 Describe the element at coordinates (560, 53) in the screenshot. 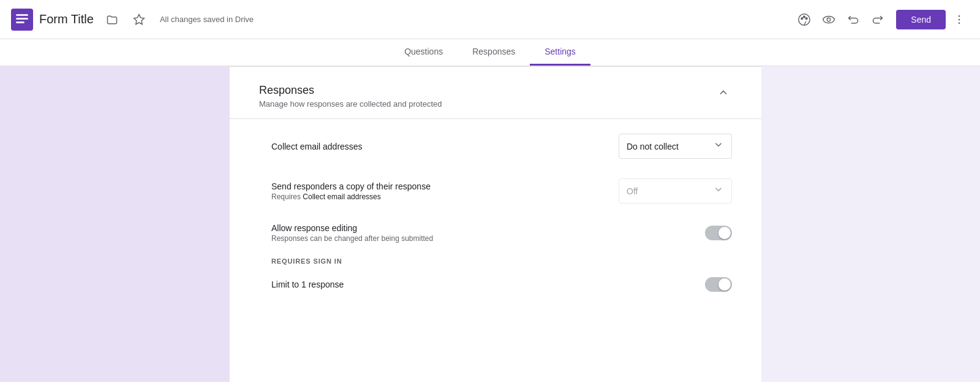

I see `tab-settings: Settings` at that location.